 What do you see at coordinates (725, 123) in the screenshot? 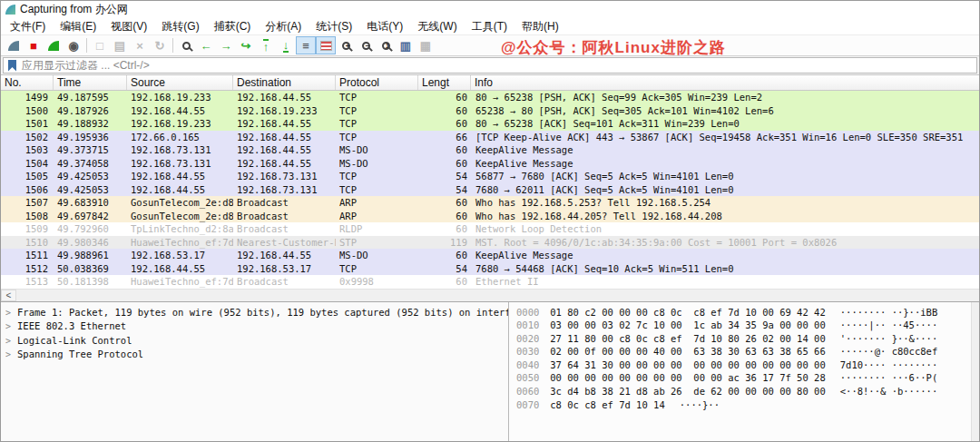
I see `cell-info: 80 → 65238 [ACK] Seq=101 Ack=311 Win=239…` at bounding box center [725, 123].